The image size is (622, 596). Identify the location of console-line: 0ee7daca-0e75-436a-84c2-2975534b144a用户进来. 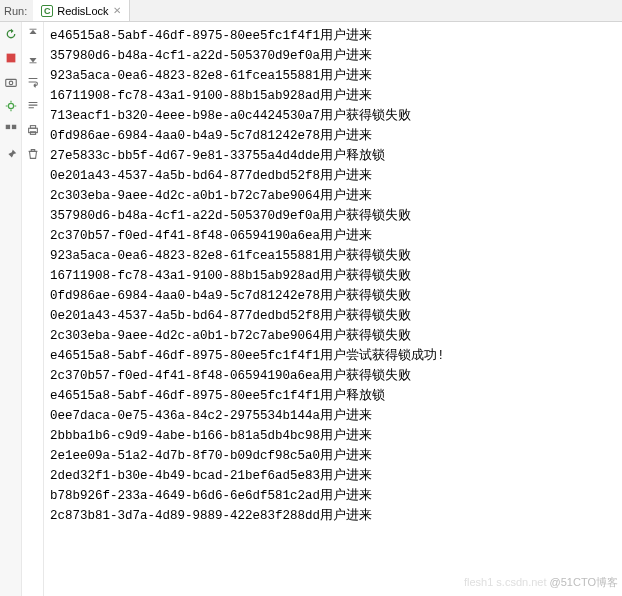
(336, 416).